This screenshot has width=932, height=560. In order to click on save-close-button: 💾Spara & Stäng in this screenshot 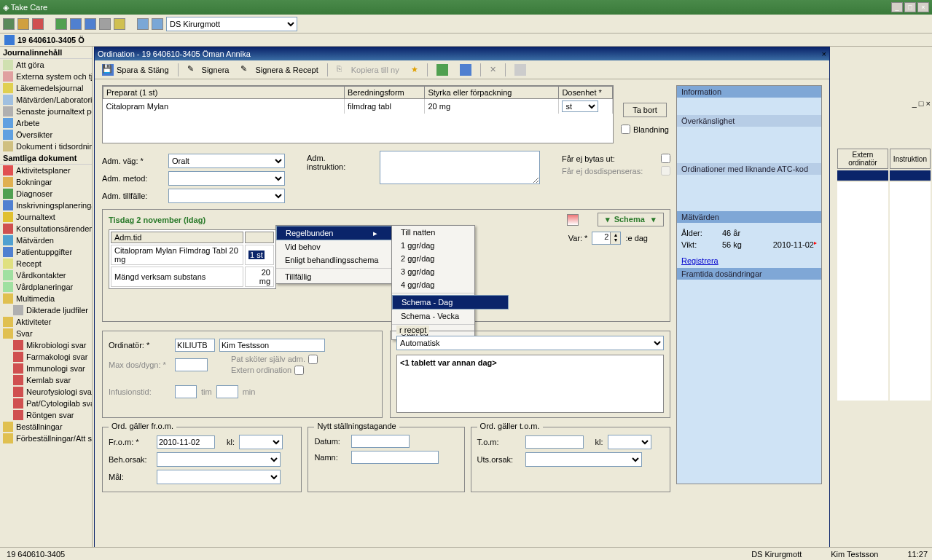, I will do `click(136, 70)`.